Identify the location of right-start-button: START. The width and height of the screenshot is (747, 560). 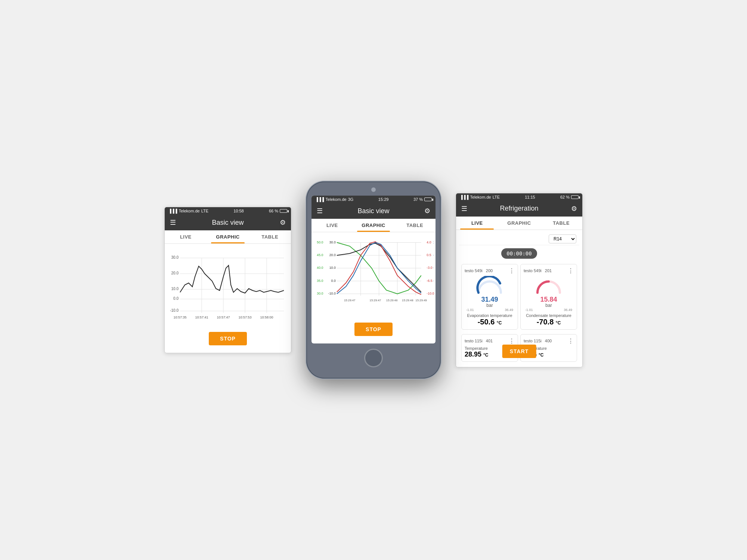
(519, 351).